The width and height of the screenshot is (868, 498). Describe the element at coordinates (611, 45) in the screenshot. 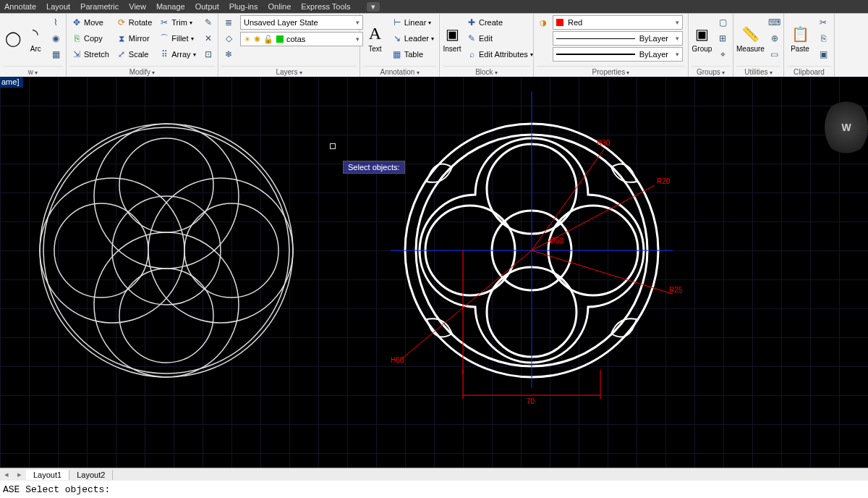

I see `panel-properties: ◑ Red ByLayer ByLayer` at that location.